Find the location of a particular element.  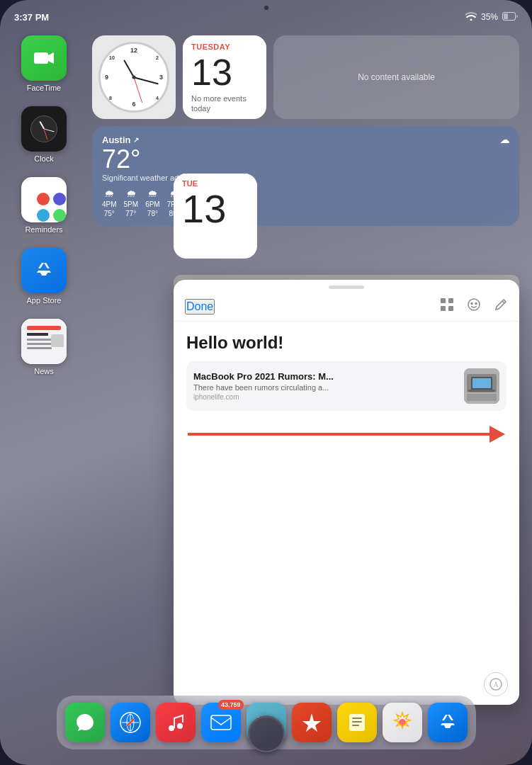

hour-time-0: 4PM is located at coordinates (109, 204).